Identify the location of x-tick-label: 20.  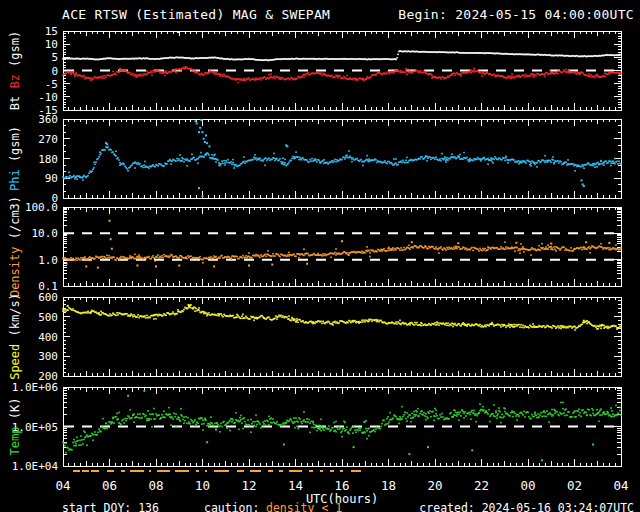
(434, 486).